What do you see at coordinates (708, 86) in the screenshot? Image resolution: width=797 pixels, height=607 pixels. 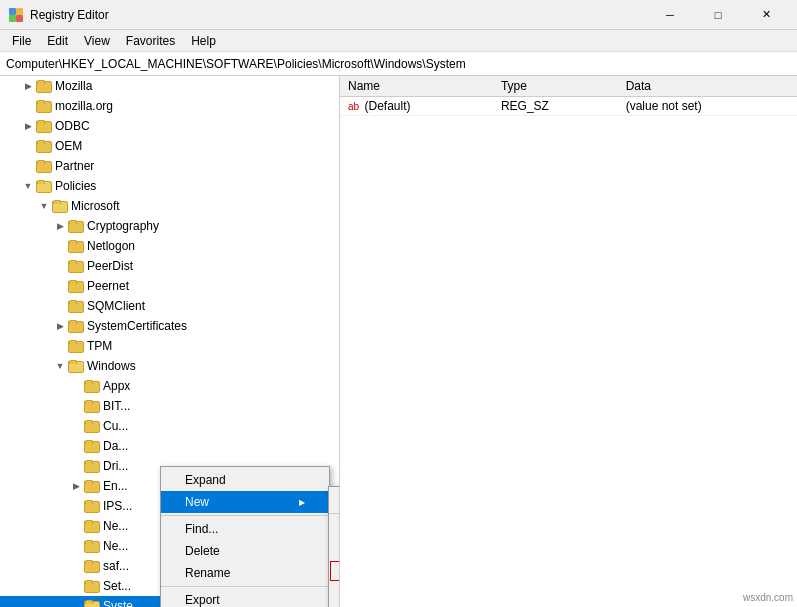 I see `col-data: Data` at bounding box center [708, 86].